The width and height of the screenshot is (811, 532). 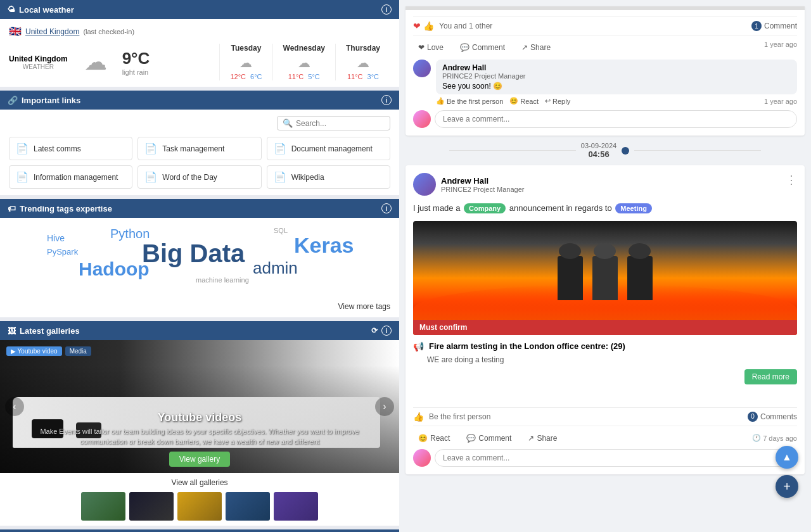 I want to click on forecast-day-label-wed: Wednesday, so click(x=304, y=48).